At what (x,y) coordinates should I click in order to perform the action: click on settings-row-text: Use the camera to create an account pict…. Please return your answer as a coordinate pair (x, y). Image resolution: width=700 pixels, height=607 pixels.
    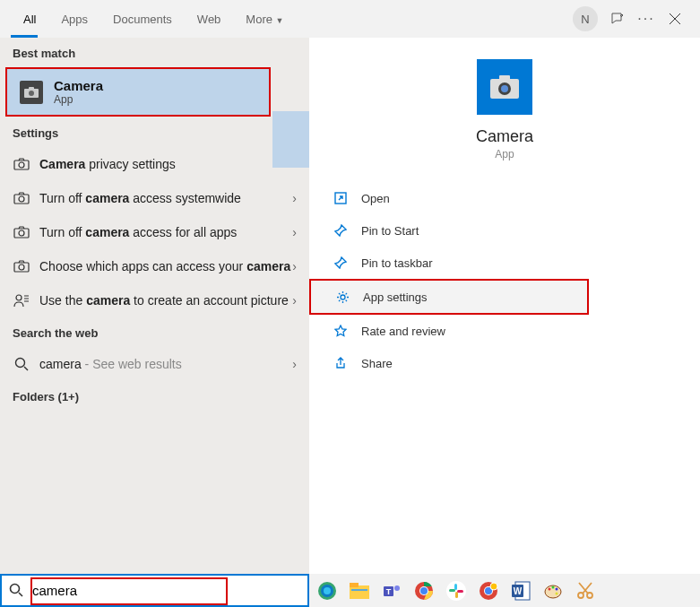
    Looking at the image, I should click on (166, 301).